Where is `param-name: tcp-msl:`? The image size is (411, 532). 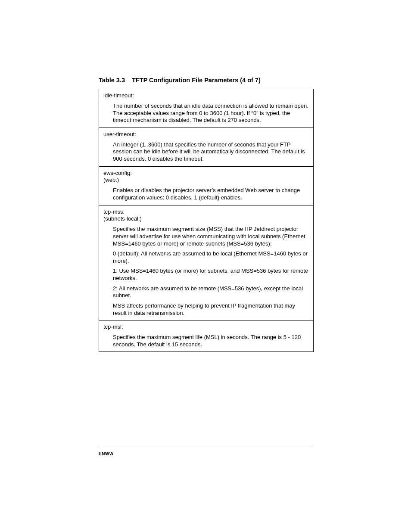
param-name: tcp-msl: is located at coordinates (206, 327).